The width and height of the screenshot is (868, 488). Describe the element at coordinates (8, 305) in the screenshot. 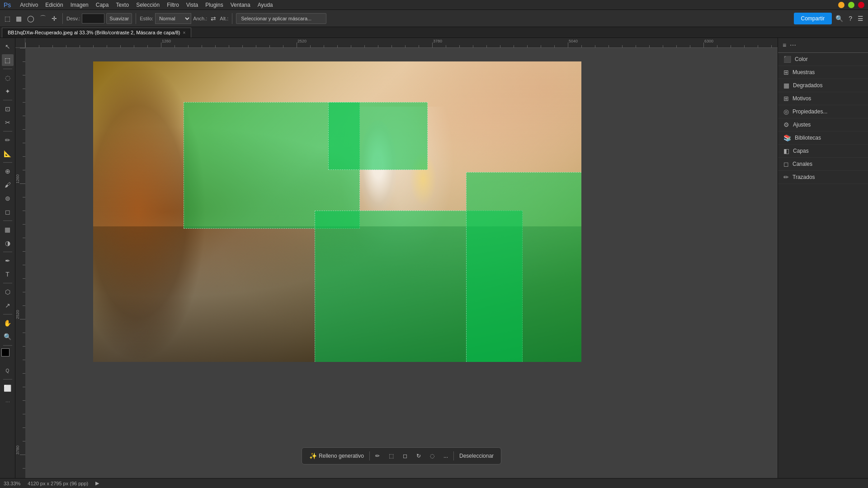

I see `tool-direct-select: ↗` at that location.